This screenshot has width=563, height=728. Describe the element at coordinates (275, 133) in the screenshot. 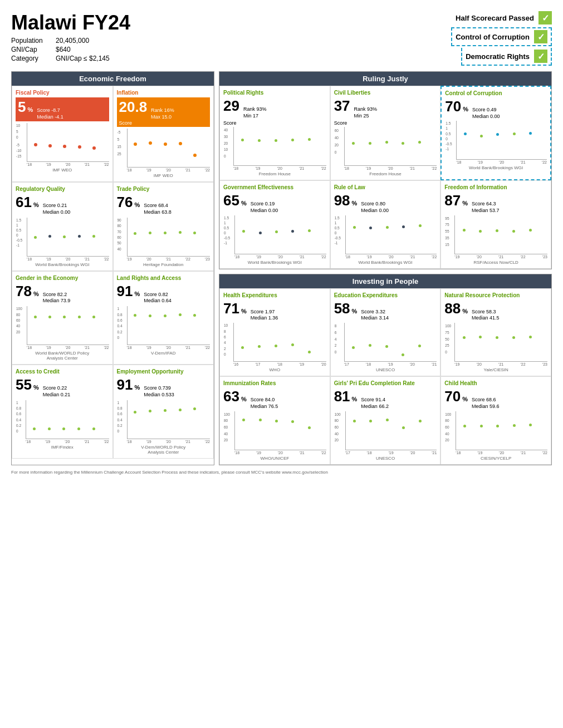

I see `political-rights-cell: Political Rights 29 Rank 93%Min 17 Score…` at that location.